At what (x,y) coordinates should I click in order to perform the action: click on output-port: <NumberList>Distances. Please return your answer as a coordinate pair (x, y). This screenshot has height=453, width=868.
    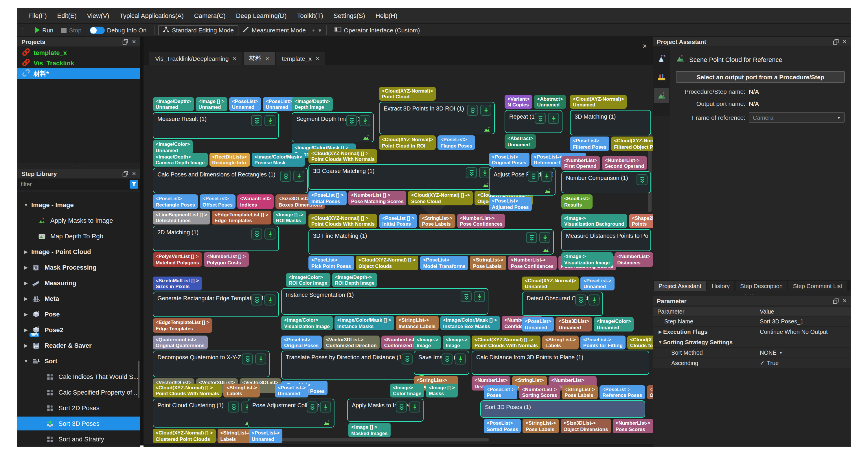
    Looking at the image, I should click on (633, 260).